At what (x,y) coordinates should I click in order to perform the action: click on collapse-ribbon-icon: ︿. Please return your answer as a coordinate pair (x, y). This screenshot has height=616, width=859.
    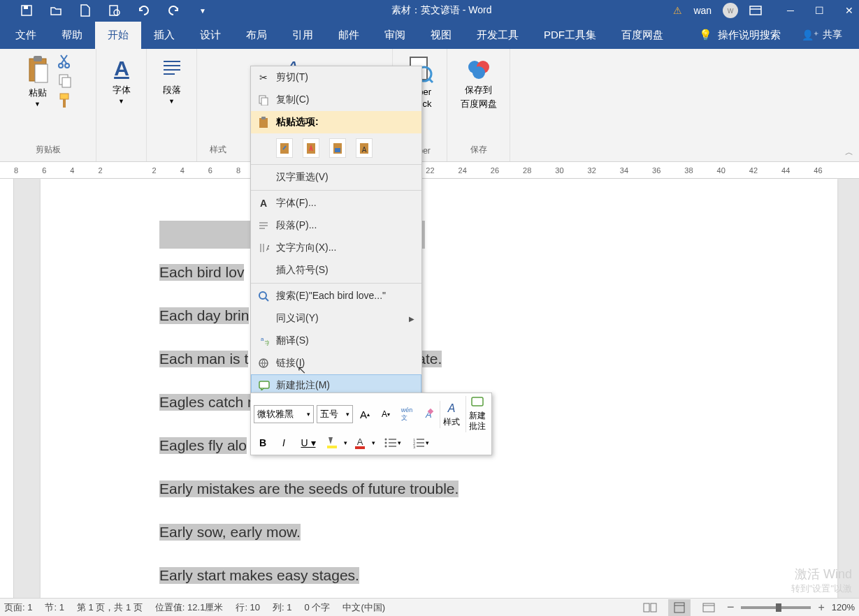
    Looking at the image, I should click on (849, 152).